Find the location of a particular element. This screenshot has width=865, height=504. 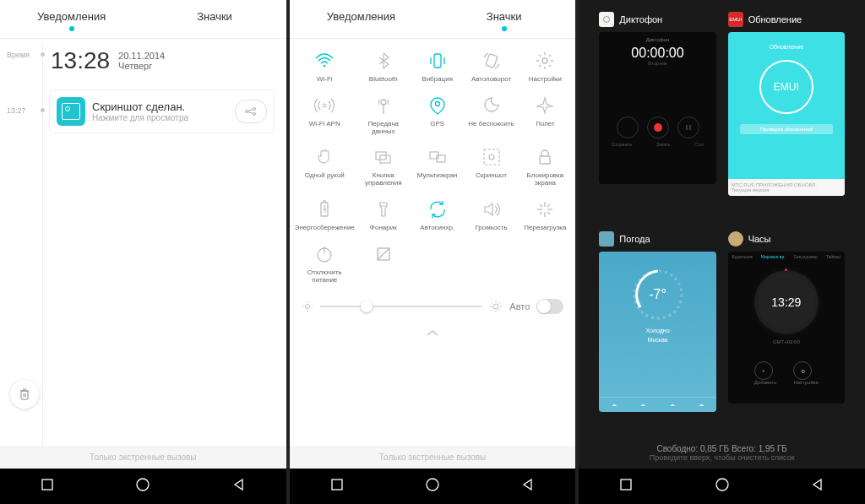

timezone: GMT+03:00 is located at coordinates (786, 342).